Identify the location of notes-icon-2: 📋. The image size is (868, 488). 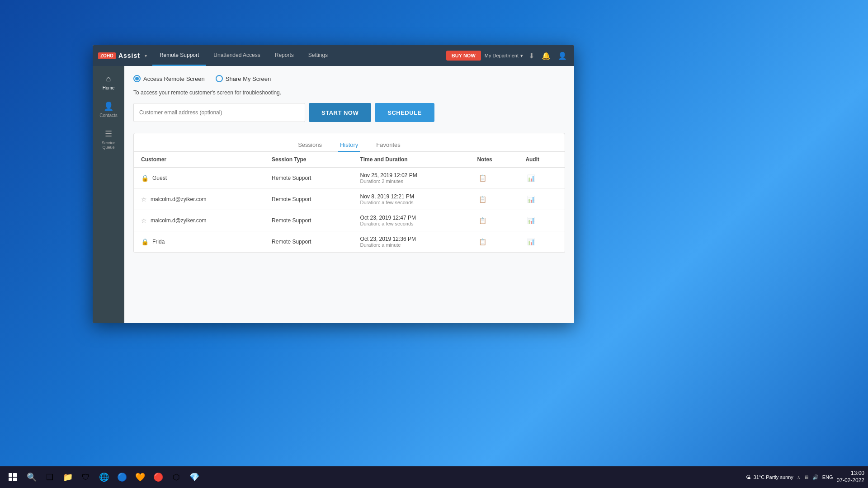
(483, 221).